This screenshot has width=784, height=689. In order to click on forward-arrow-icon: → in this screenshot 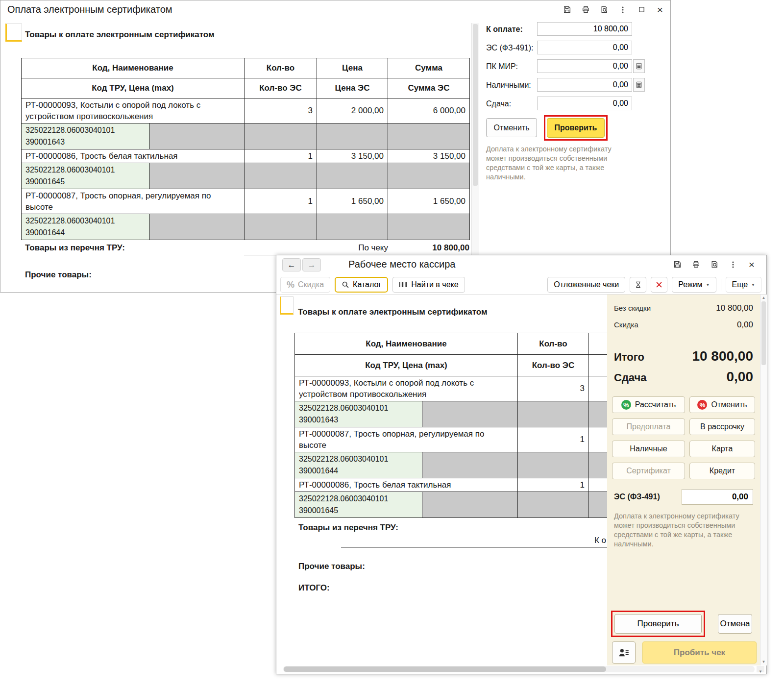, I will do `click(312, 265)`.